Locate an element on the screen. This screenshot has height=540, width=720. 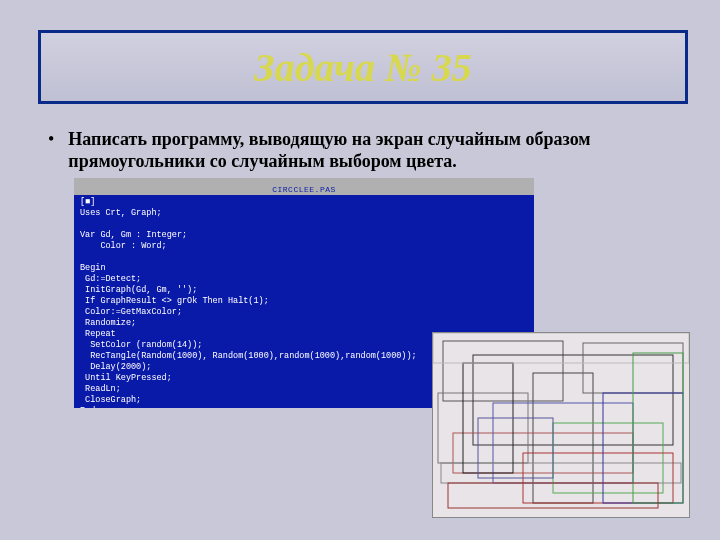
title-text: Задача № 35 is located at coordinates (362, 68).